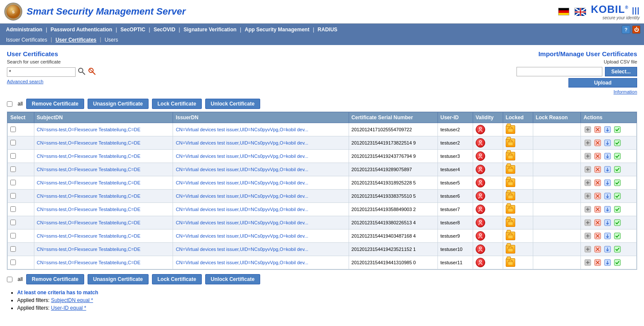  I want to click on clear-search-button, so click(92, 72).